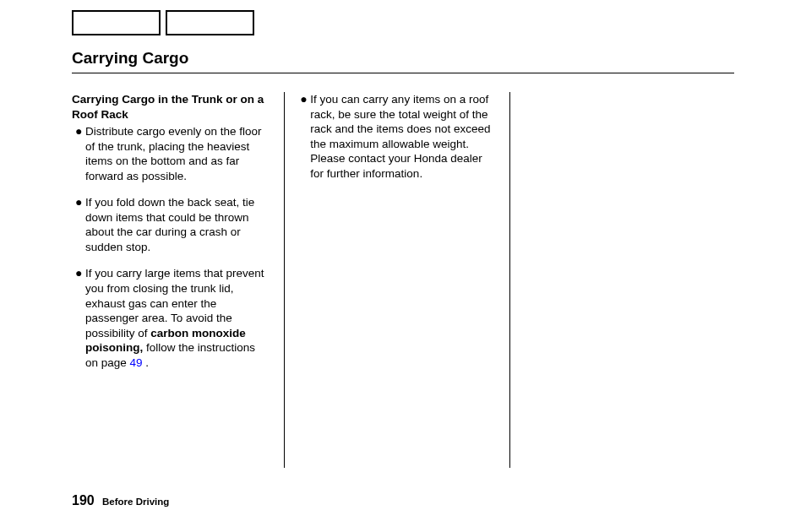  What do you see at coordinates (403, 23) in the screenshot?
I see `top-boxes` at bounding box center [403, 23].